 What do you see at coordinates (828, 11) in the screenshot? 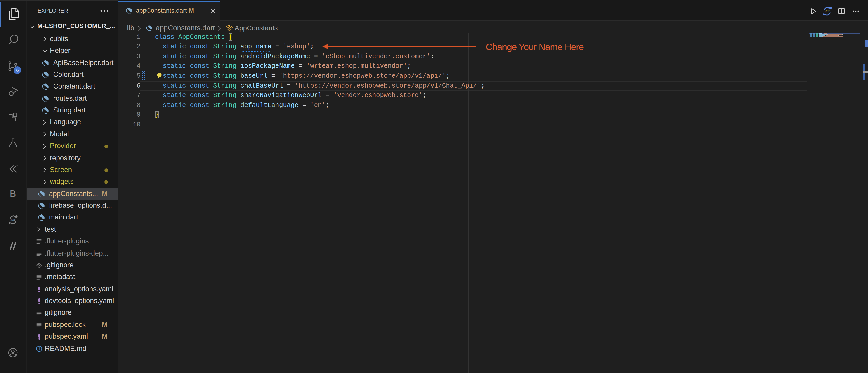
I see `svg-text: diff` at bounding box center [828, 11].